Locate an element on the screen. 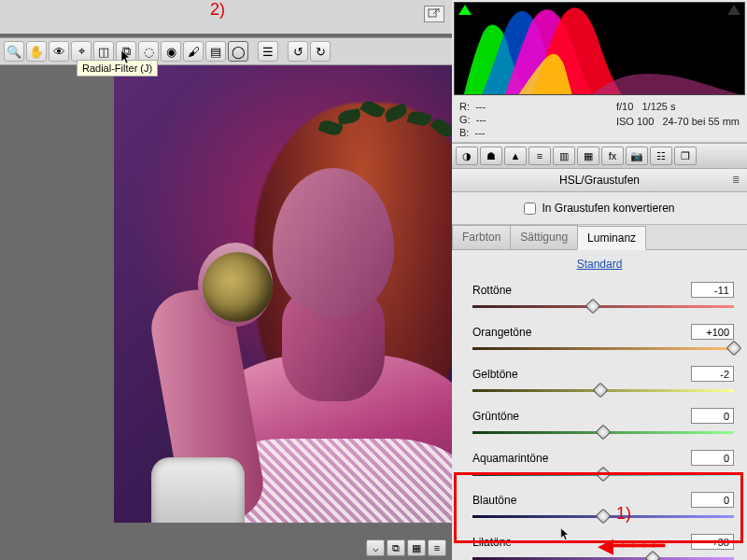 The width and height of the screenshot is (747, 560). rotate-cw-button: ↻ is located at coordinates (320, 51).